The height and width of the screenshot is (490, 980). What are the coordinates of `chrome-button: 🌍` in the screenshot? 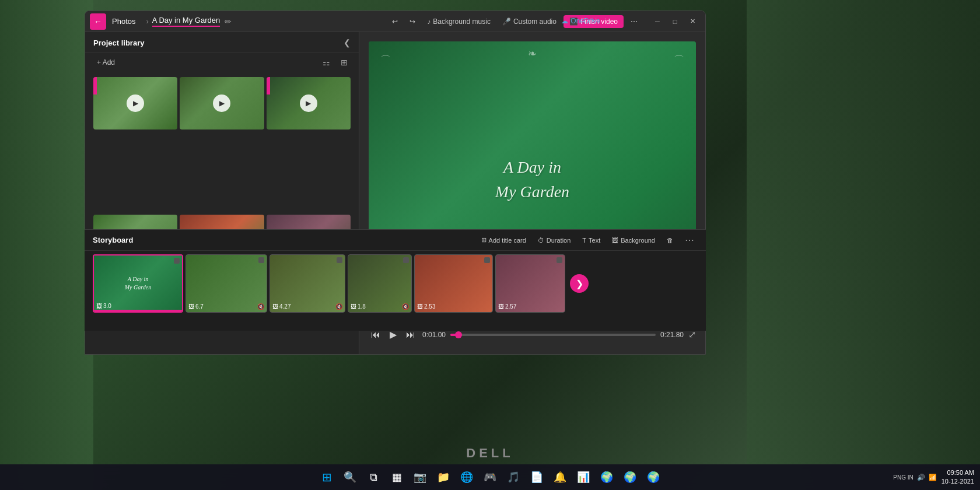 It's located at (607, 477).